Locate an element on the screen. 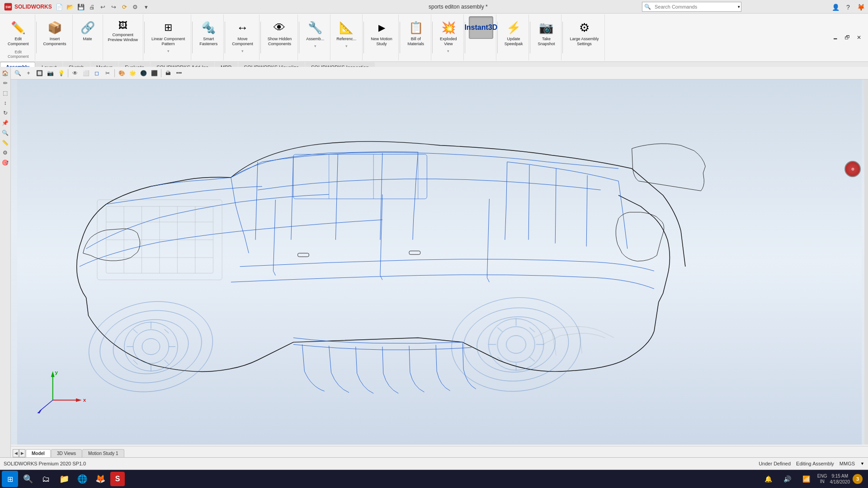 The width and height of the screenshot is (868, 488). linear-pattern-dropdown: ▾ is located at coordinates (168, 51).